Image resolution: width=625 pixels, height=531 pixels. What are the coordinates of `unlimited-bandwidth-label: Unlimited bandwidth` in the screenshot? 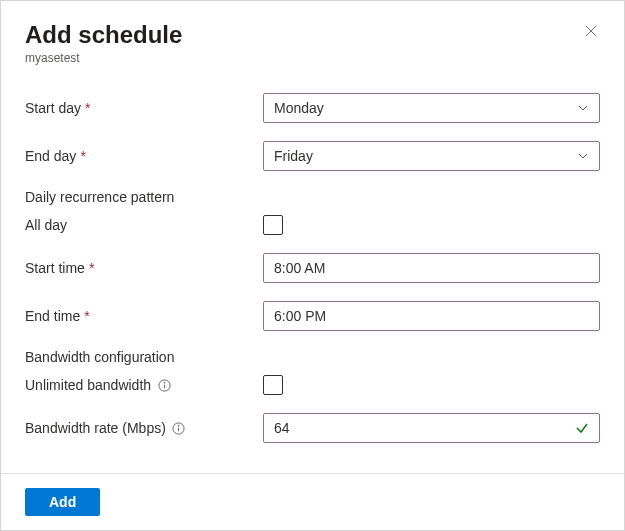 It's located at (144, 385).